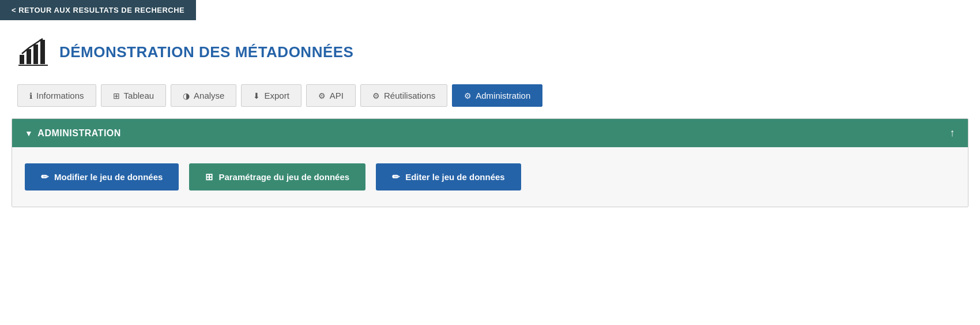 The image size is (980, 325). What do you see at coordinates (284, 177) in the screenshot?
I see `parametrage-label: Paramétrage du jeu de données` at bounding box center [284, 177].